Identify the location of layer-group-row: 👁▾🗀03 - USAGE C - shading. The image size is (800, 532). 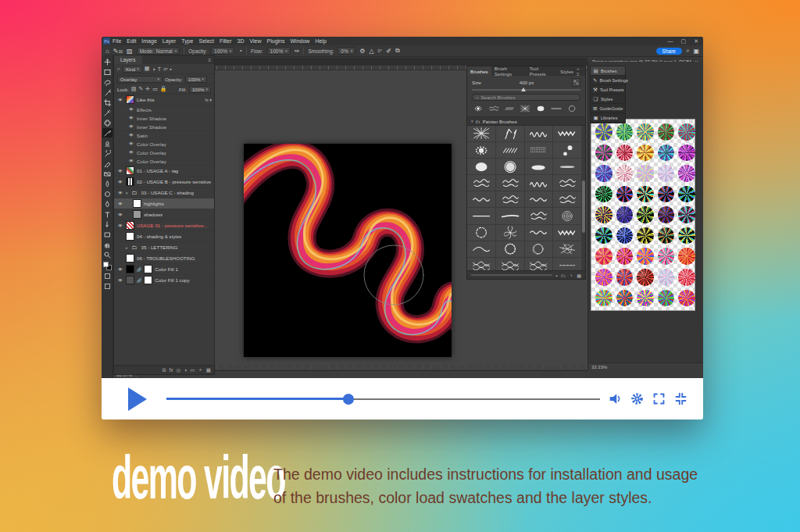
(164, 193).